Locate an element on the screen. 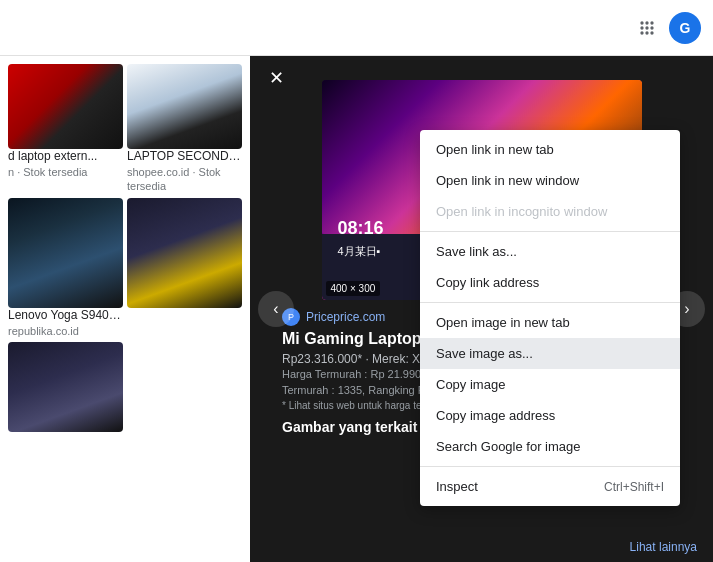  apps-icon is located at coordinates (647, 28).